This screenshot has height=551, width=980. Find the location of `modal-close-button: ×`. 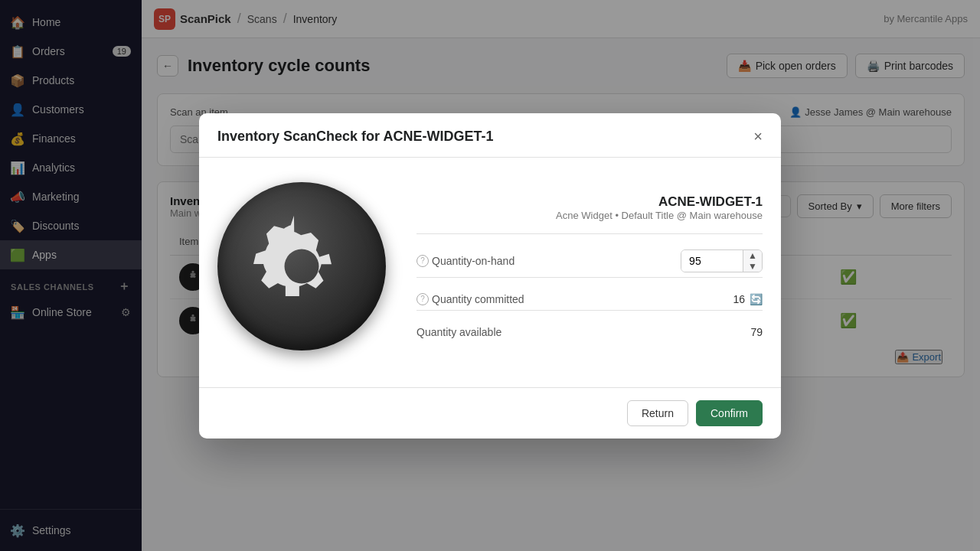

modal-close-button: × is located at coordinates (758, 136).